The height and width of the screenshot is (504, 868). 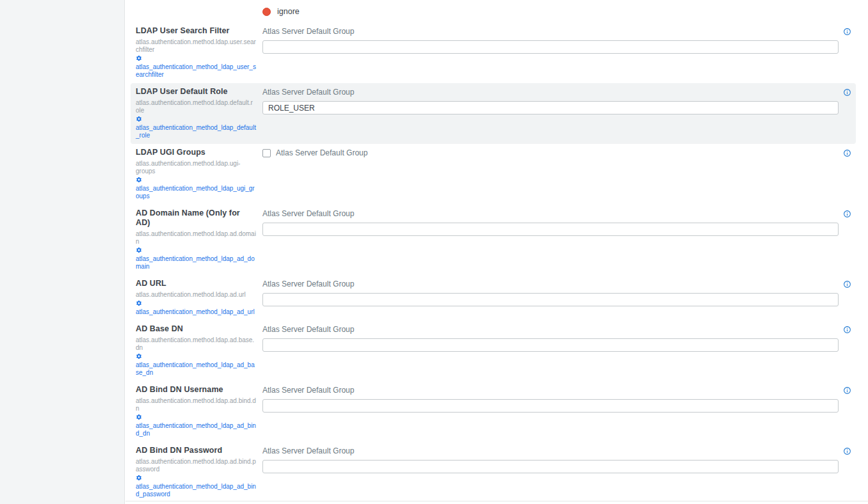 What do you see at coordinates (199, 52) in the screenshot?
I see `config-row-left: LDAP User Search Filter atlas.authentica…` at bounding box center [199, 52].